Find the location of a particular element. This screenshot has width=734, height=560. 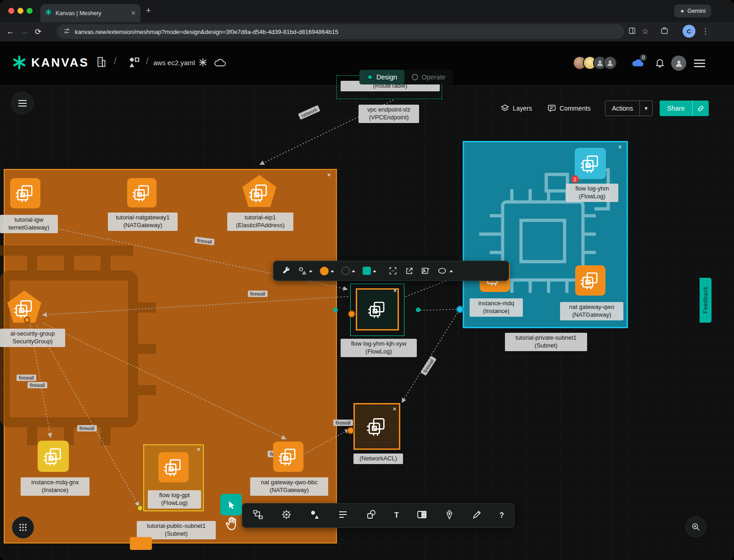

node-tutorial-natgateway1 is located at coordinates (142, 193).